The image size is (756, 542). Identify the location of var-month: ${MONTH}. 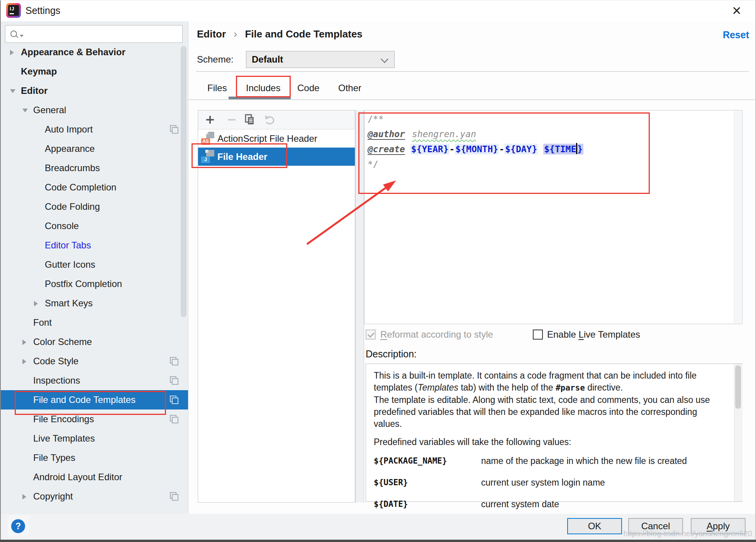
(477, 149).